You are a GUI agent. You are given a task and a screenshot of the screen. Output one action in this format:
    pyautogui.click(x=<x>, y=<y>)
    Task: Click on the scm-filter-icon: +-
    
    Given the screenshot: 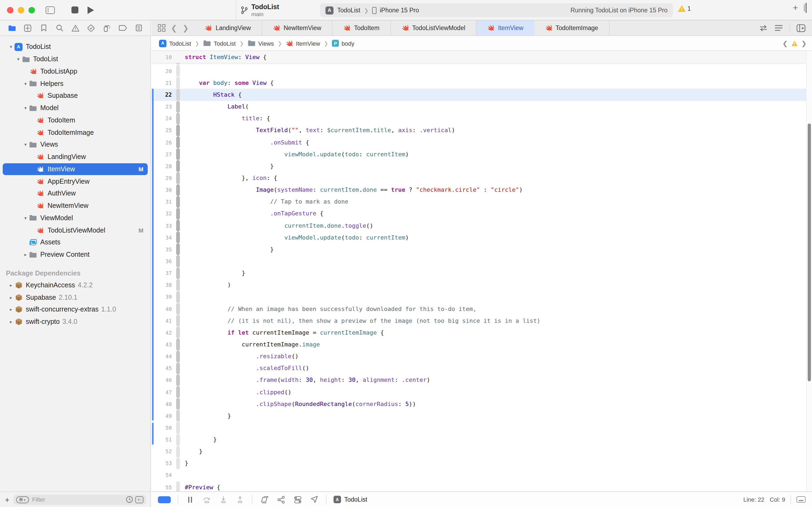 What is the action you would take?
    pyautogui.click(x=139, y=500)
    